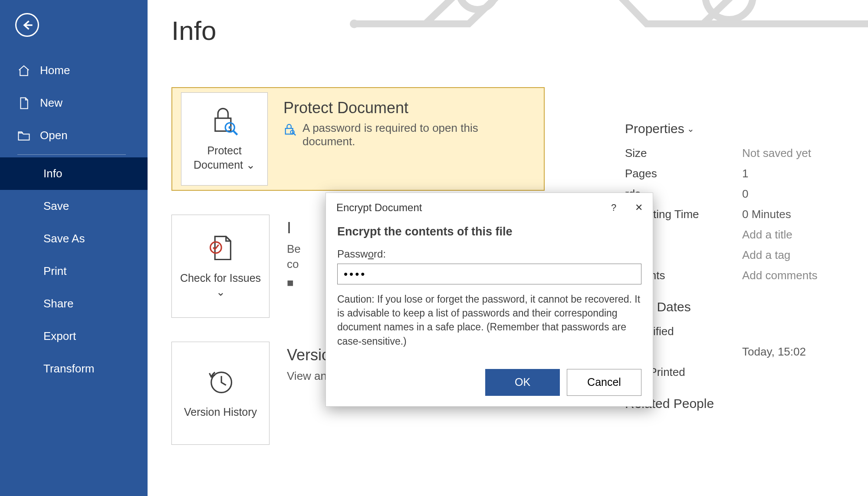  What do you see at coordinates (738, 331) in the screenshot?
I see `prop-last-modified: t Modified` at bounding box center [738, 331].